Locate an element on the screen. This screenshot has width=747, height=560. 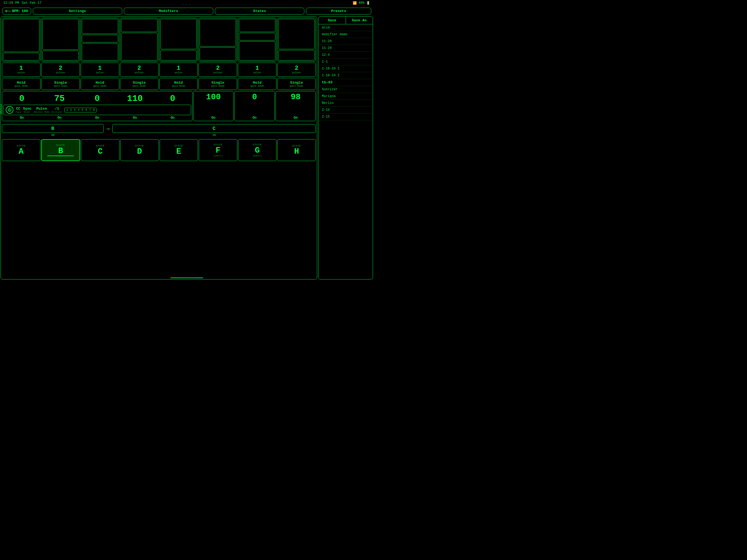
state-btn-D: STATED is located at coordinates (139, 150).